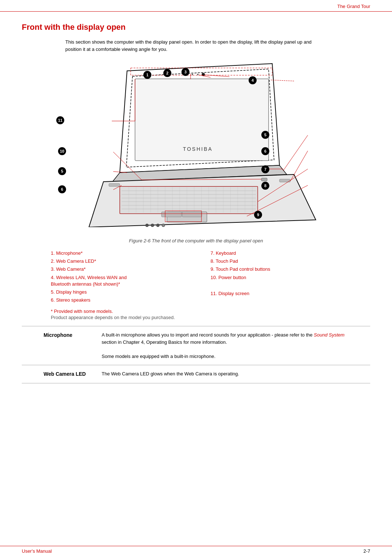 This screenshot has width=392, height=556. I want to click on component-row-microphone: Microphone A built-in microphone allows …, so click(196, 346).